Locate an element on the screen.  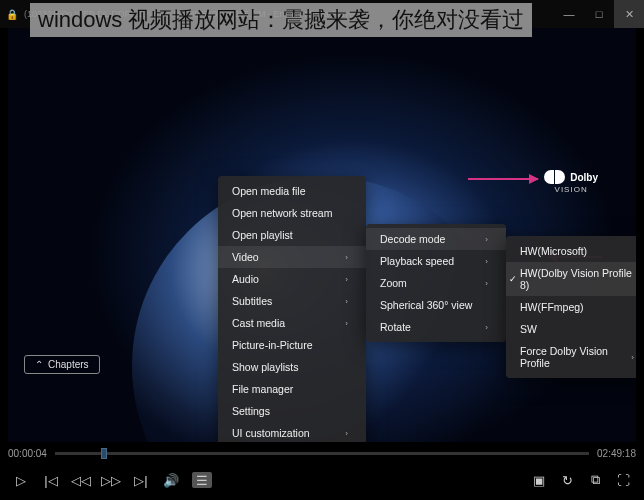
chapters-button: ⌃ Chapters is located at coordinates (62, 364).